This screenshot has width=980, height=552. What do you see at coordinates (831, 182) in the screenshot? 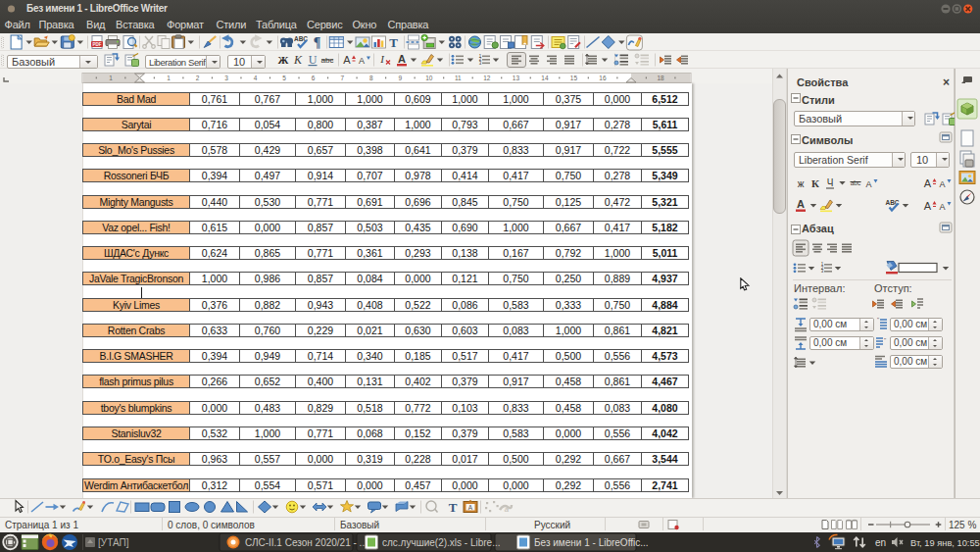
I see `svg-text: Ч` at bounding box center [831, 182].